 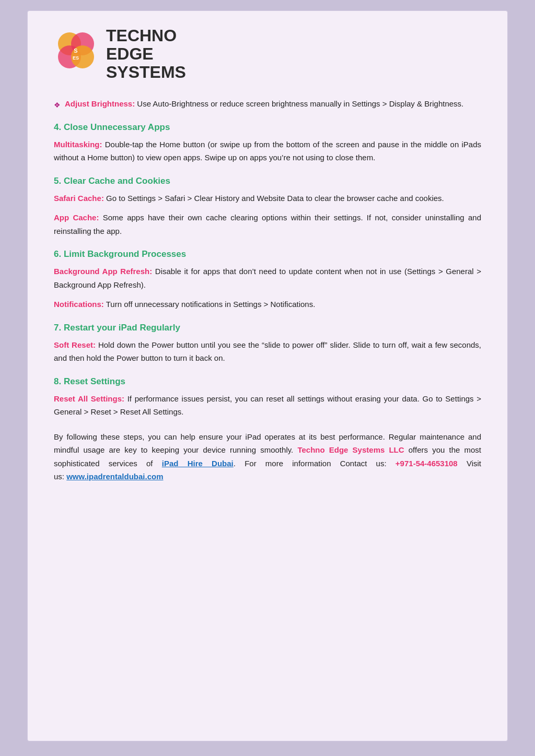 What do you see at coordinates (268, 328) in the screenshot?
I see `section7-heading: 7. Restart your iPad Regularly` at bounding box center [268, 328].